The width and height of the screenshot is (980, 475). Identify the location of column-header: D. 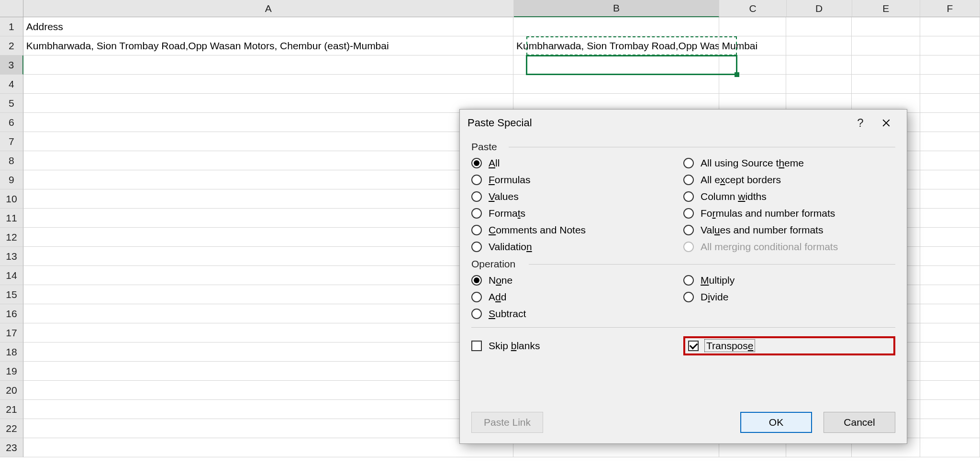
(819, 9).